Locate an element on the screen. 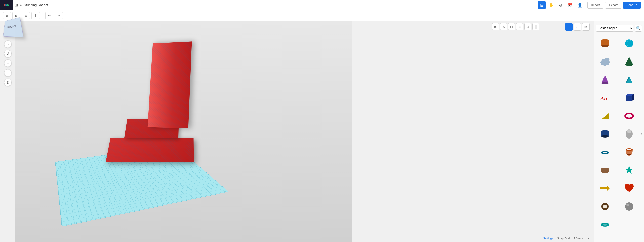 This screenshot has width=644, height=242. shape-arrow is located at coordinates (605, 188).